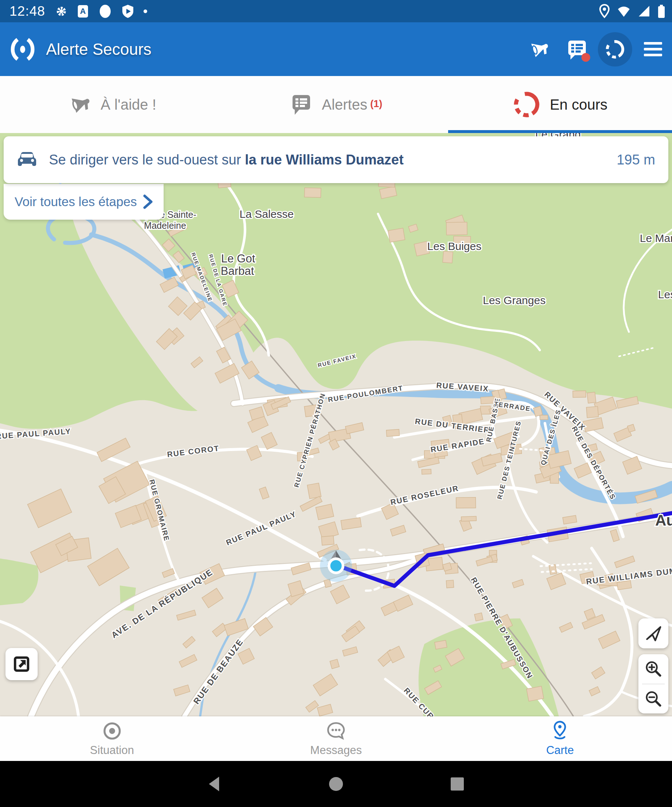 The height and width of the screenshot is (807, 672). Describe the element at coordinates (615, 49) in the screenshot. I see `in-progress-spinner-button` at that location.